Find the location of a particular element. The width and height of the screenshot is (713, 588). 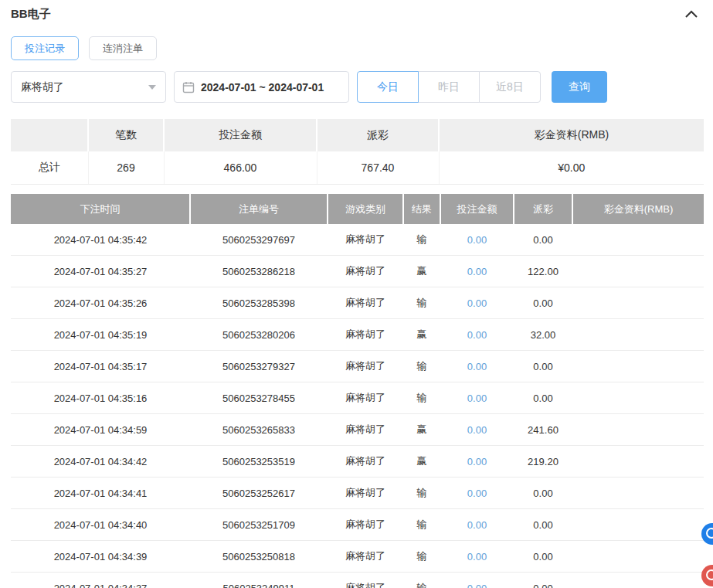

panel-header: BB电子 is located at coordinates (357, 14).